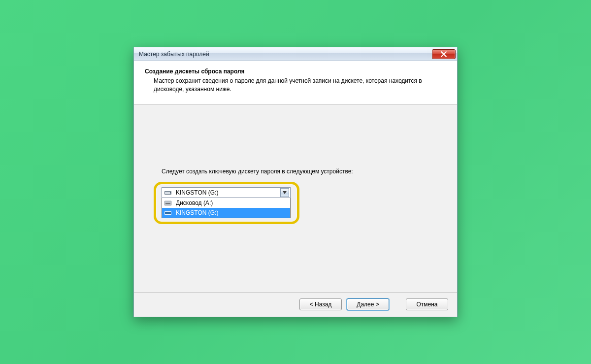 The image size is (591, 364). Describe the element at coordinates (226, 213) in the screenshot. I see `drive-option-kingston: KINGSTON (G:)` at that location.